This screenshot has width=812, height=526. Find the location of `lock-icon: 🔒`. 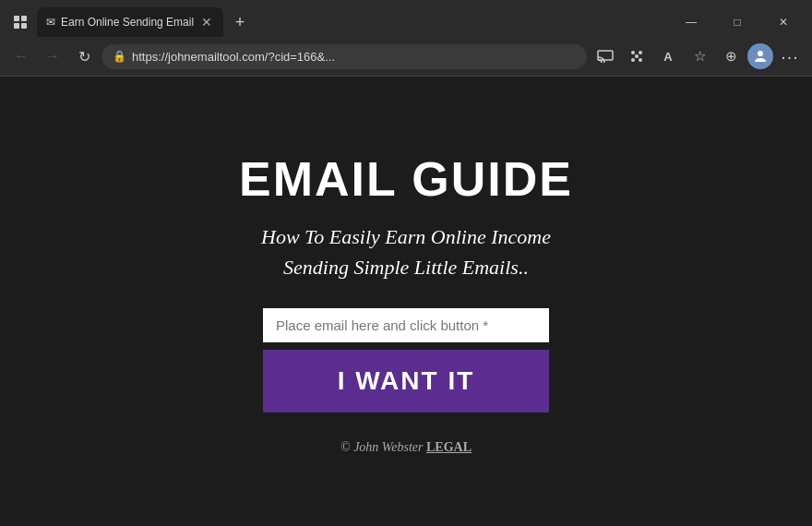

lock-icon: 🔒 is located at coordinates (120, 56).